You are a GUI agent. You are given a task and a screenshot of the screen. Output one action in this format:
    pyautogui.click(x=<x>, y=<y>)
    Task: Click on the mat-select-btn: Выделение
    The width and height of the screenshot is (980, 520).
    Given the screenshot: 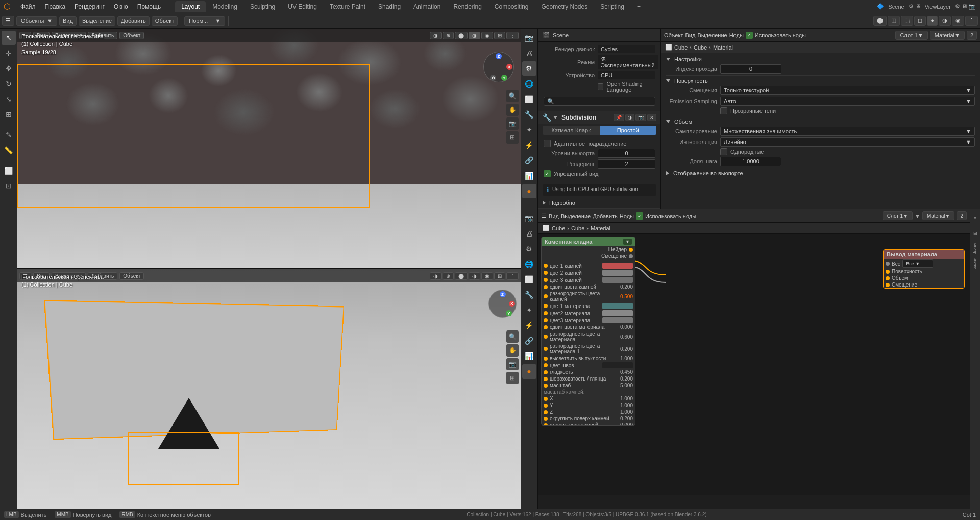 What is the action you would take?
    pyautogui.click(x=712, y=35)
    